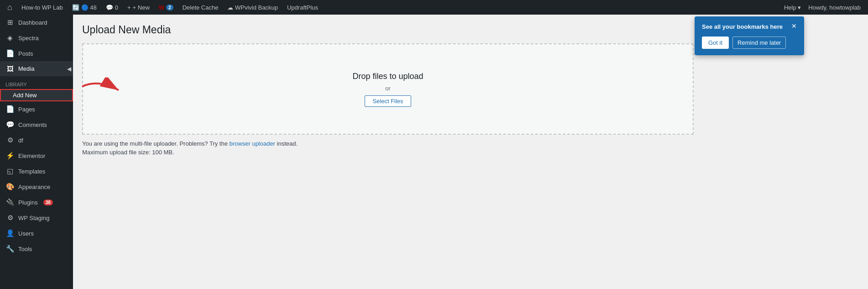  I want to click on wp-home-icon: ⌂, so click(10, 7).